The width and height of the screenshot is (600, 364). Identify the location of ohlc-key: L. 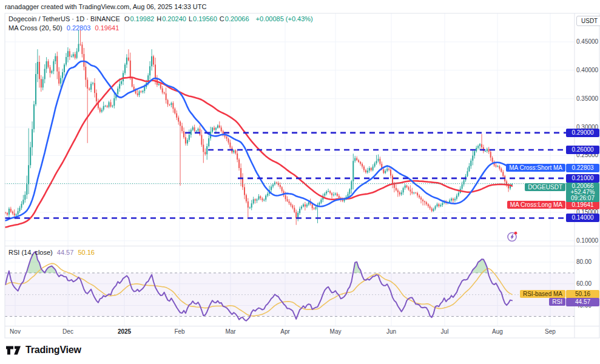
(190, 19).